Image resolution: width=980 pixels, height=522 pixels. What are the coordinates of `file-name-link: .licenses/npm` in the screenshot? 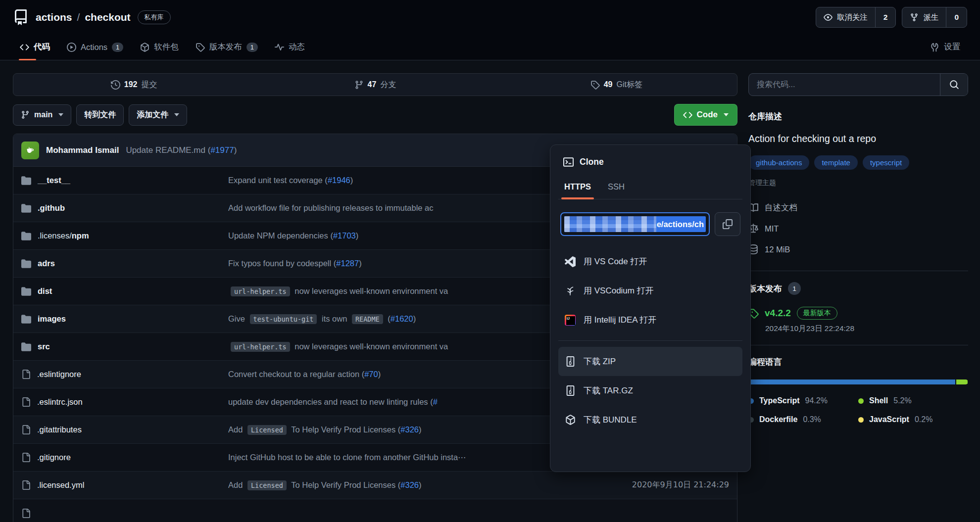 It's located at (63, 236).